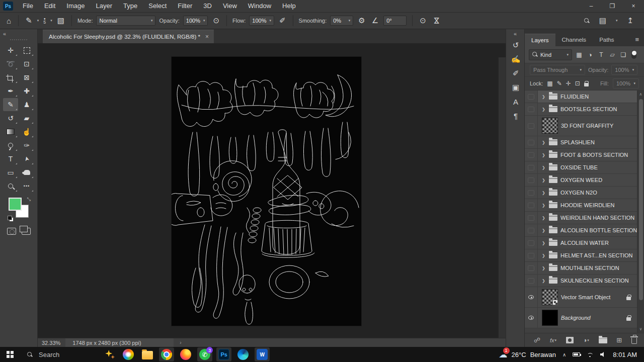 The image size is (644, 362). I want to click on lock-artboard-icon: ⊡, so click(578, 83).